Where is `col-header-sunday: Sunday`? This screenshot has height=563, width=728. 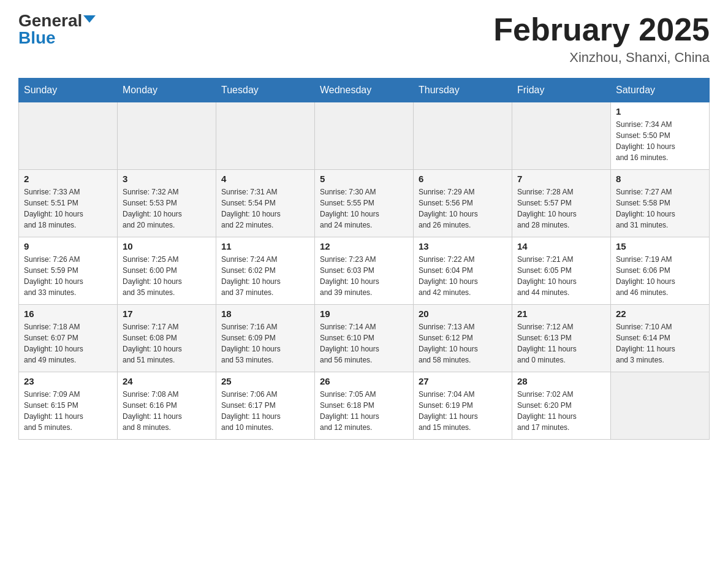
col-header-sunday: Sunday is located at coordinates (69, 91).